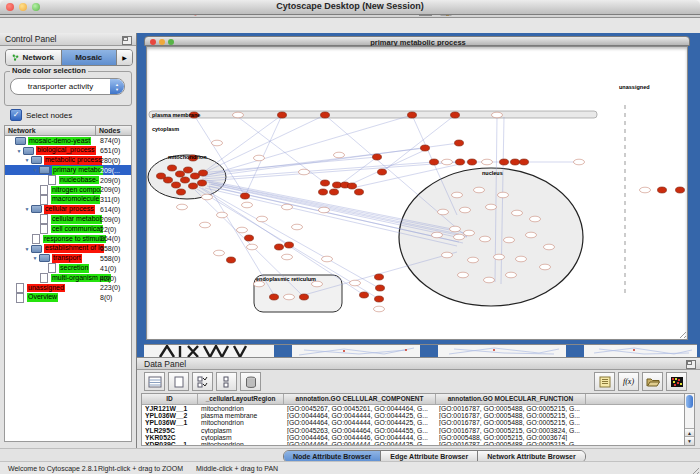  I want to click on heatmap-icon, so click(676, 382).